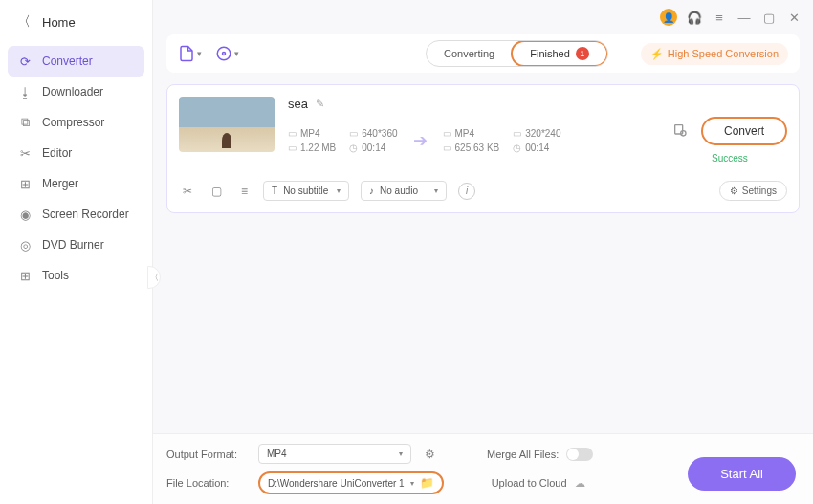 This screenshot has width=813, height=504. What do you see at coordinates (669, 17) in the screenshot?
I see `avatar: 👤` at bounding box center [669, 17].